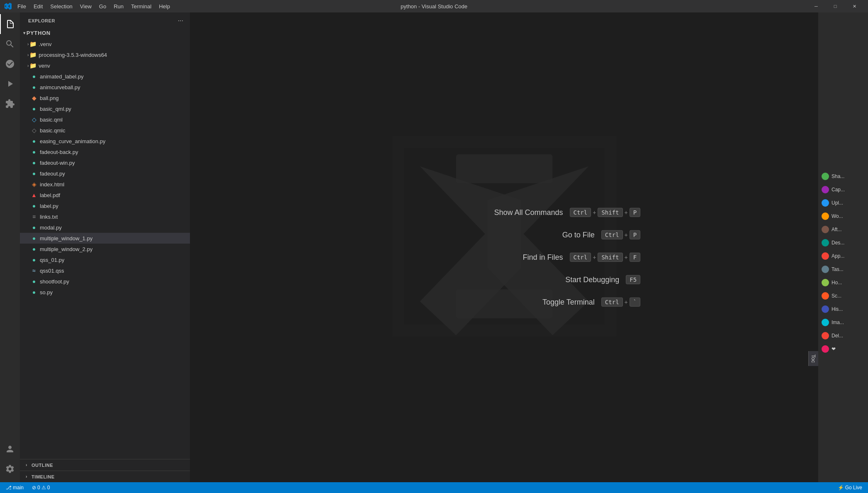  What do you see at coordinates (105, 120) in the screenshot?
I see `file-basic-qml: ◇ basic.qml` at bounding box center [105, 120].